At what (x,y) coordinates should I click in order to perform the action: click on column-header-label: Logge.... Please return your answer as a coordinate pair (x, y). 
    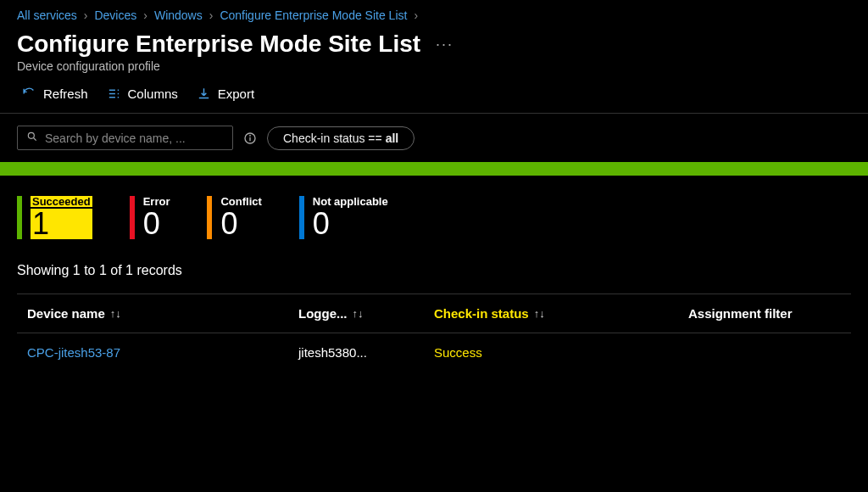
    Looking at the image, I should click on (323, 314).